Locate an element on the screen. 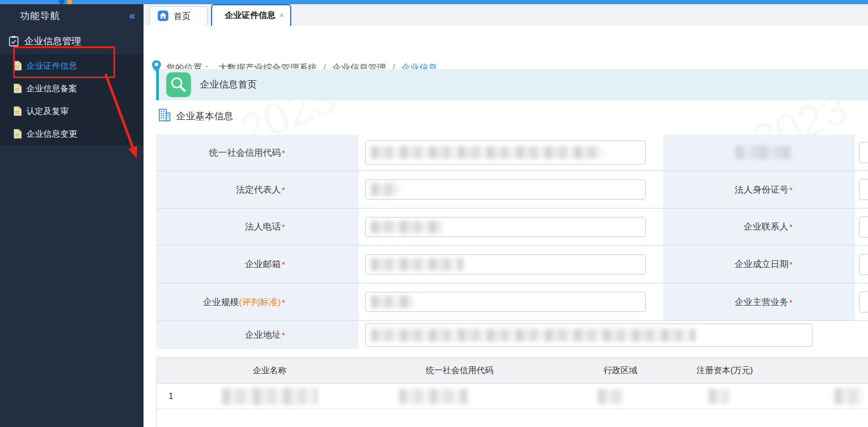 This screenshot has width=868, height=427. sidebar-group-label: 企业信息管理 is located at coordinates (53, 41).